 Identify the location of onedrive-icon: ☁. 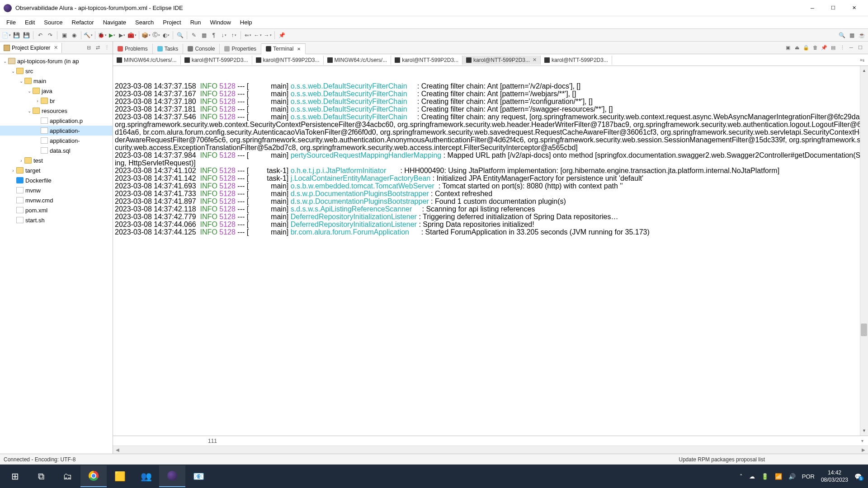
(752, 476).